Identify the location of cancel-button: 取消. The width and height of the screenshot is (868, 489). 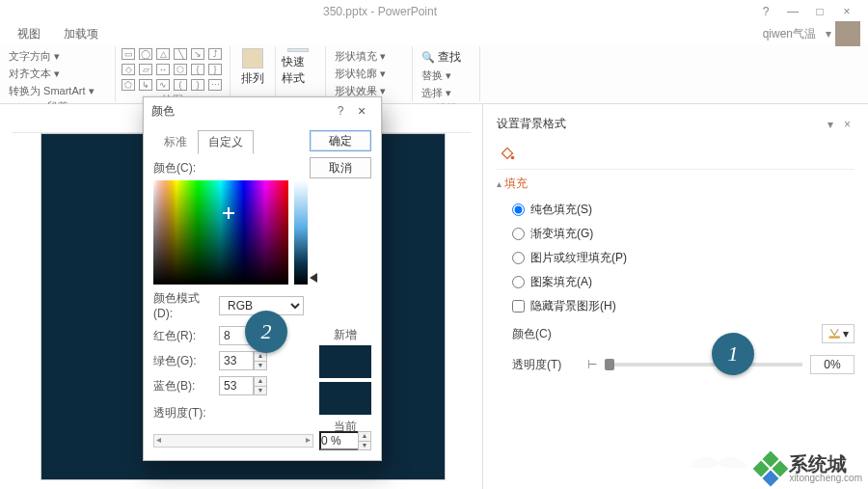
(340, 168).